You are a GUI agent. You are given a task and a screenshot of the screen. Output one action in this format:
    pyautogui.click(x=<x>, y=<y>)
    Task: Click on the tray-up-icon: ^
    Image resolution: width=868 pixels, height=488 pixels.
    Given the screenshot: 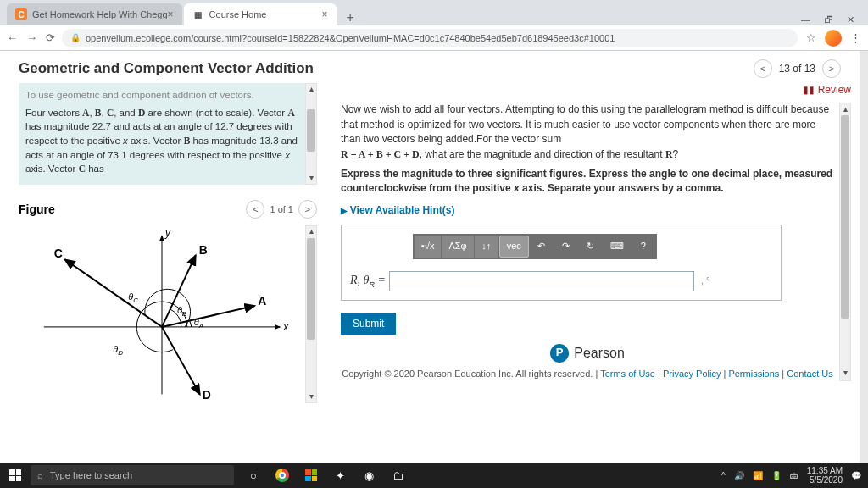 What is the action you would take?
    pyautogui.click(x=724, y=476)
    